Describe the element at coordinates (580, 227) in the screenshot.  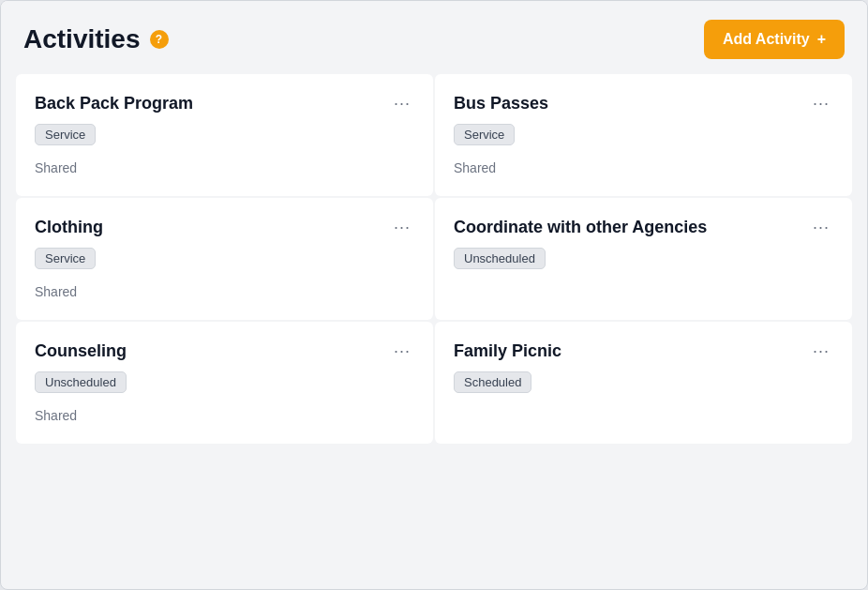
I see `card-title-coordinate-with-other-agencies: Coordinate with other Agencies` at that location.